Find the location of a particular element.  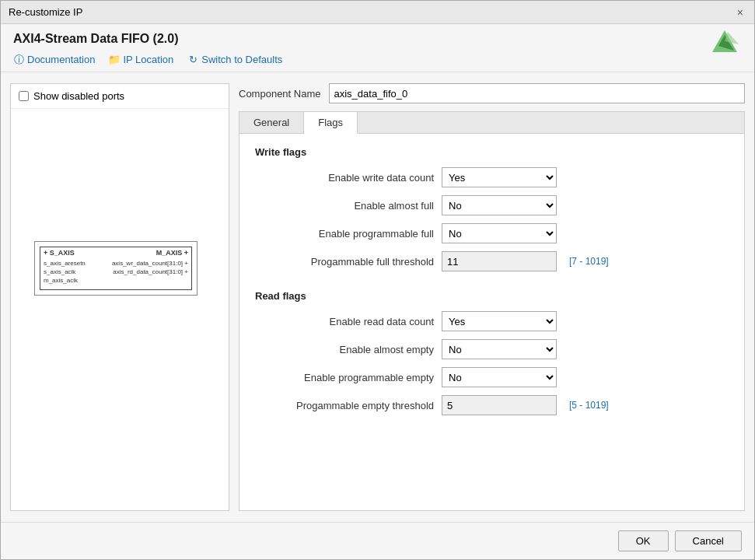

component-name-label: Component Name is located at coordinates (280, 93).